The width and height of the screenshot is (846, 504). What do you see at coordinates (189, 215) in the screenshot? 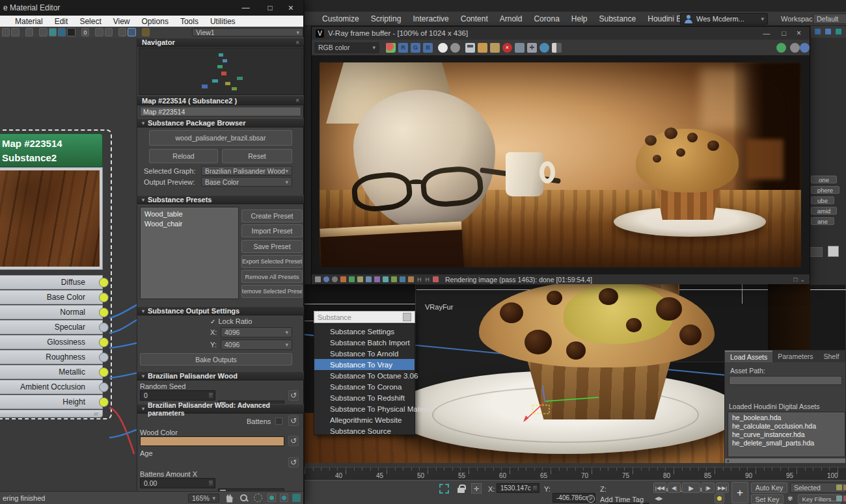
I see `preset-item-wood-table: Wood_table` at bounding box center [189, 215].